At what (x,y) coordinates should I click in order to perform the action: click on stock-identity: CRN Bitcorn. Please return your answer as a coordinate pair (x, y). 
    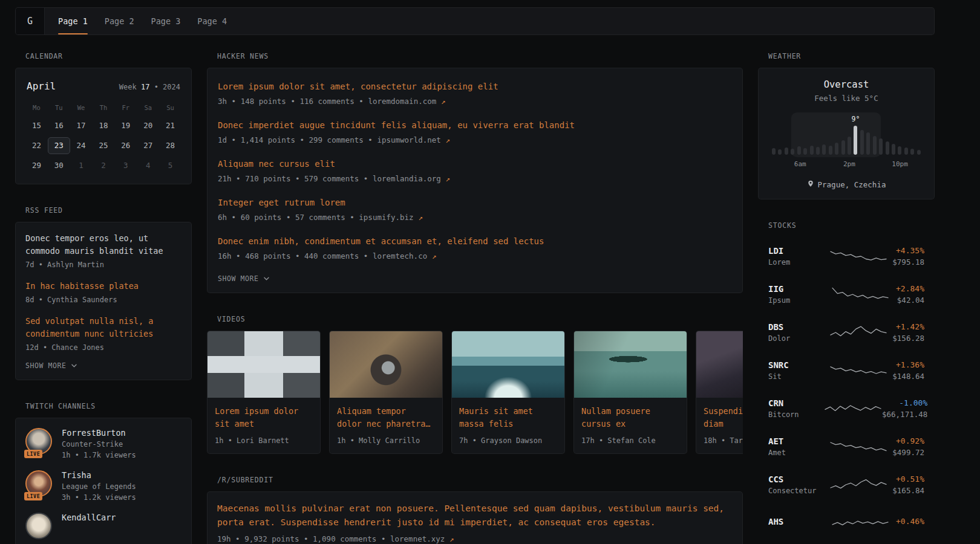
    Looking at the image, I should click on (796, 409).